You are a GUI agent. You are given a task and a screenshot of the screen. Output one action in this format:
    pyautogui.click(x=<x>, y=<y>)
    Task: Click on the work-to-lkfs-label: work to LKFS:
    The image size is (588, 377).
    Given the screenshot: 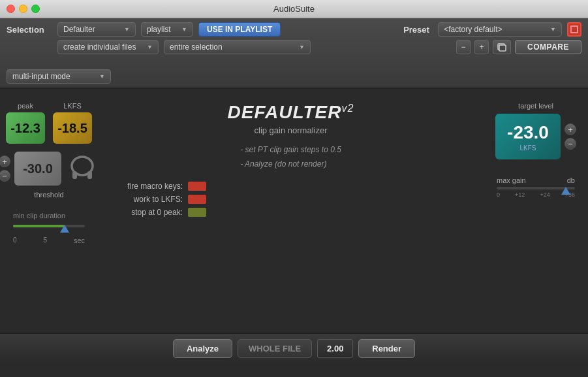 What is the action you would take?
    pyautogui.click(x=147, y=199)
    